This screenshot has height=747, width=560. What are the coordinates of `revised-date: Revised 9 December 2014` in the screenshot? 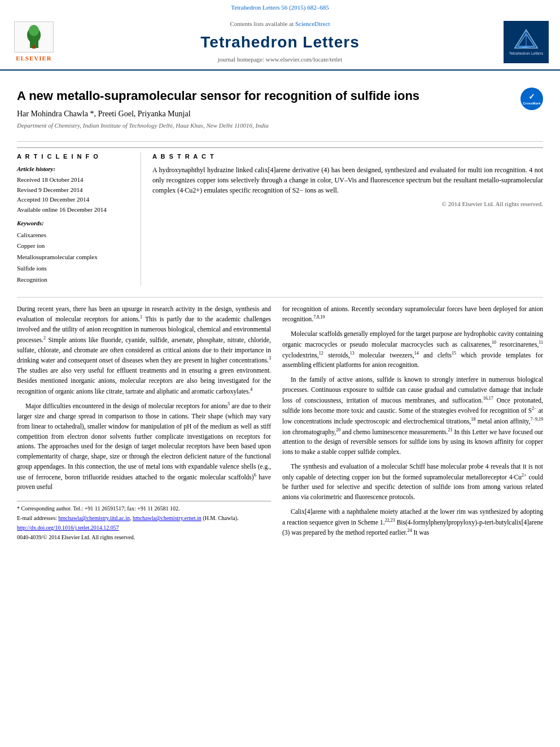 It's located at (75, 190).